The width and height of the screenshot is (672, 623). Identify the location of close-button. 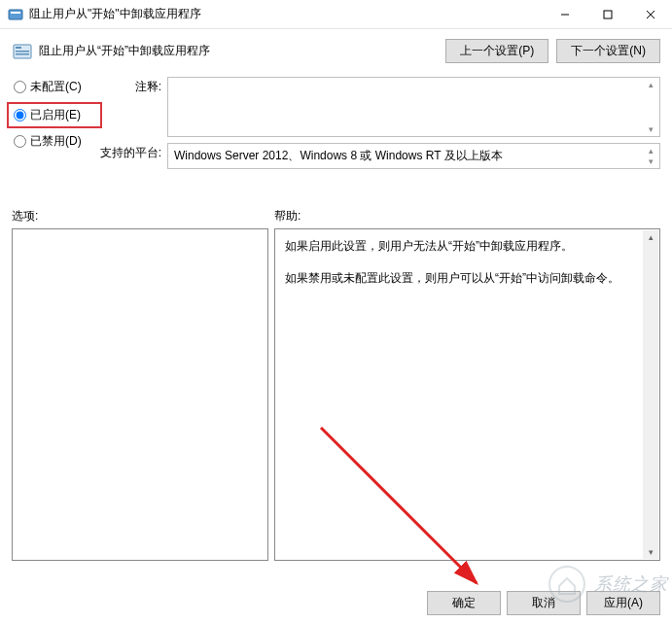
(651, 15).